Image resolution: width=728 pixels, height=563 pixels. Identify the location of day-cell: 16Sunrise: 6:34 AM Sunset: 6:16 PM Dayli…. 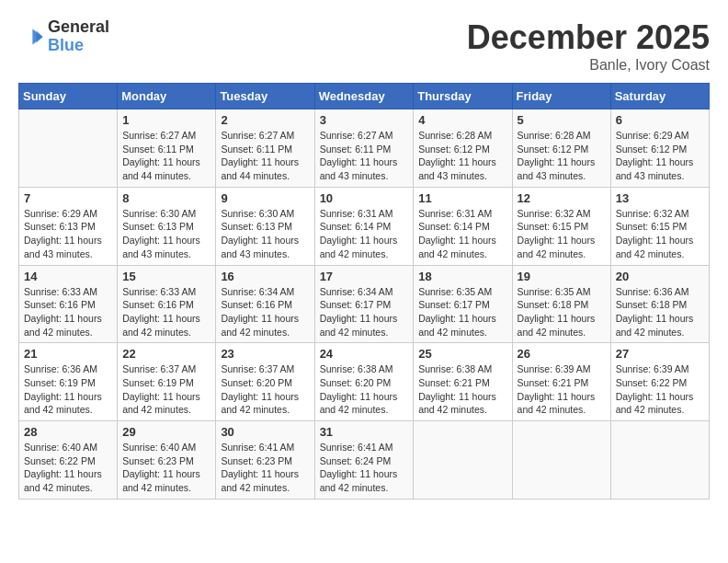
(265, 304).